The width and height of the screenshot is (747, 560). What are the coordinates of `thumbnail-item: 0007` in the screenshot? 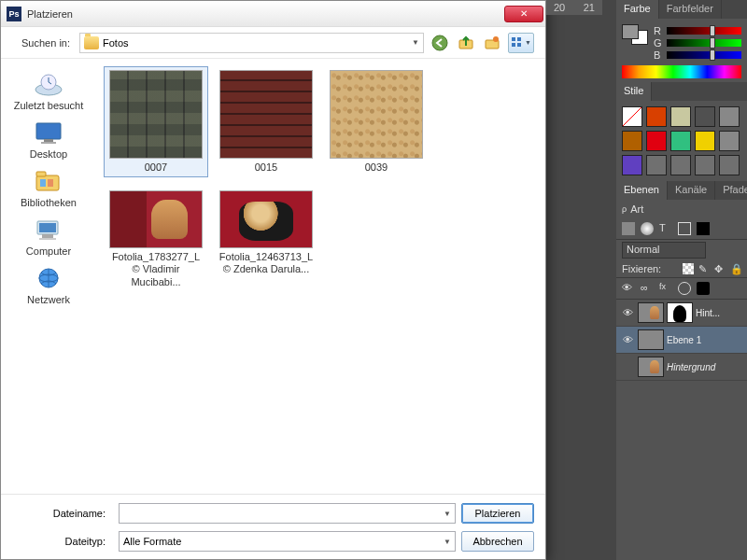 It's located at (156, 121).